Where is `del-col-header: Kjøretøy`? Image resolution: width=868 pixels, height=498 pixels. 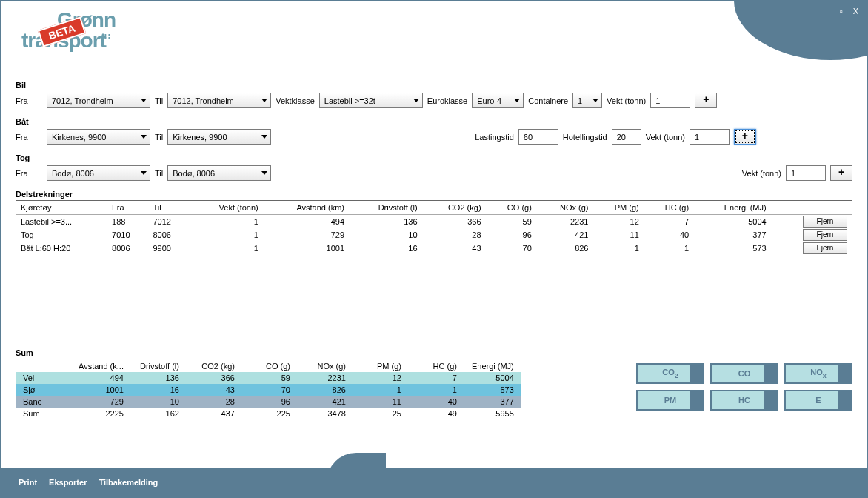 del-col-header: Kjøretøy is located at coordinates (62, 208).